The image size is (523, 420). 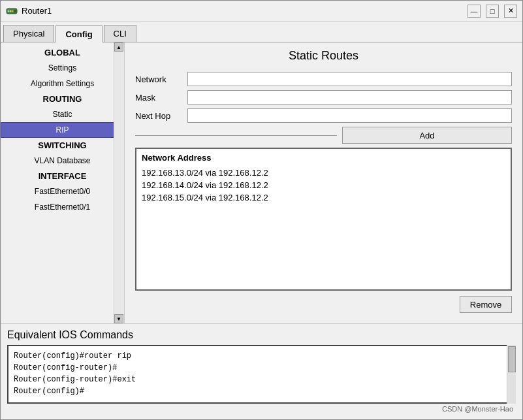 I want to click on sidebar-section-switching: SWITCHING, so click(x=63, y=145).